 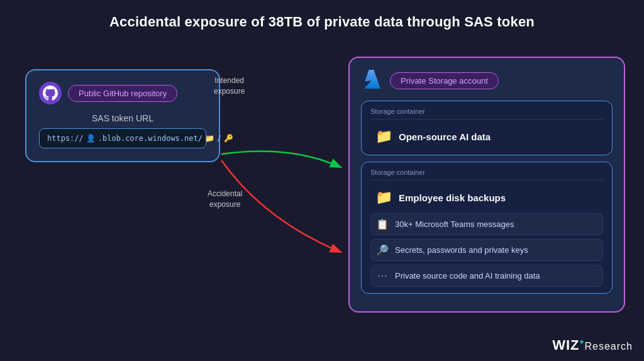 I want to click on sas-token-label: SAS token URL, so click(x=123, y=118).